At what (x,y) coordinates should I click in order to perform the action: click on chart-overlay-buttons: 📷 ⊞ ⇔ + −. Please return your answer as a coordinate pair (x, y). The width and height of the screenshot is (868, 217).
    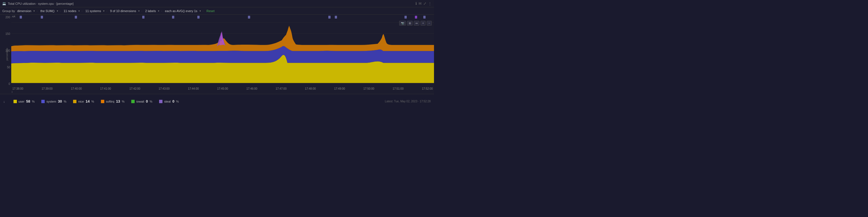
    Looking at the image, I should click on (415, 23).